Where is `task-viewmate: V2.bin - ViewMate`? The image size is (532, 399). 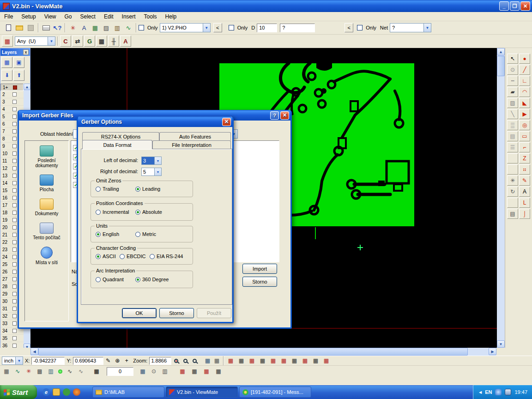 task-viewmate: V2.bin - ViewMate is located at coordinates (202, 392).